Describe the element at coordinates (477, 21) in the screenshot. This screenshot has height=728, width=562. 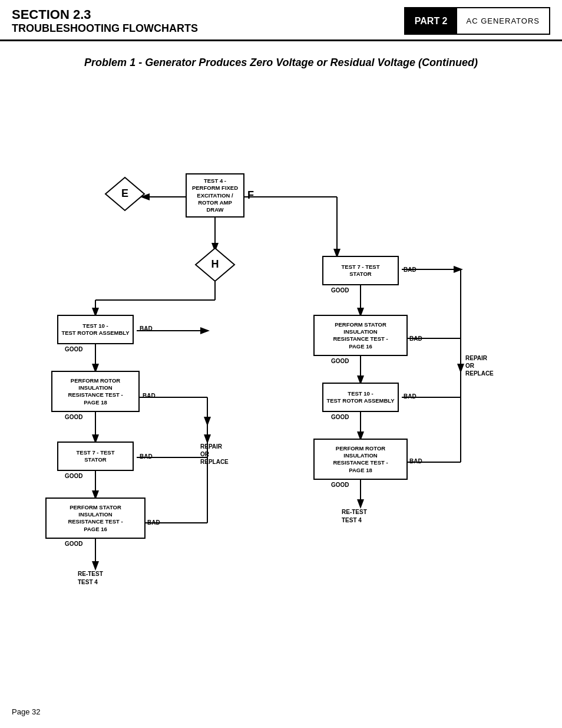
I see `header-right: PART 2 AC GENERATORS` at that location.